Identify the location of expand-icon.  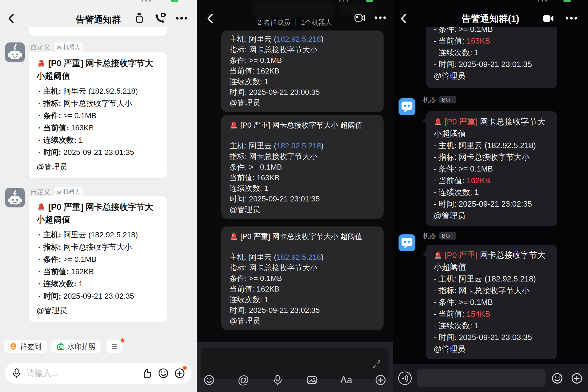
(376, 364).